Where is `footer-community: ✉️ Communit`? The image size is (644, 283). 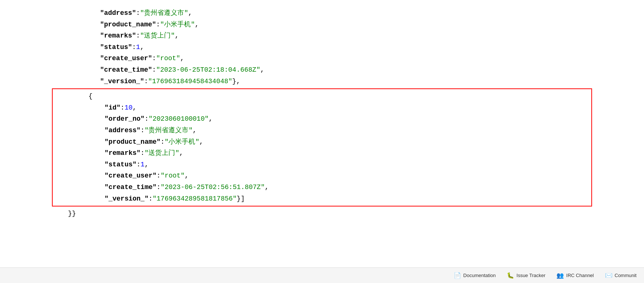
footer-community: ✉️ Communit is located at coordinates (621, 276).